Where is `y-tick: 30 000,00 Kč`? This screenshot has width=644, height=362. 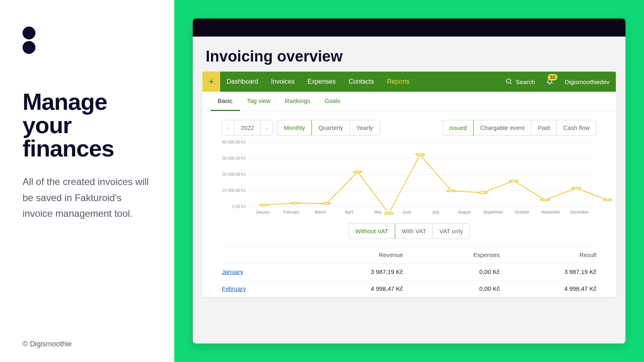
y-tick: 30 000,00 Kč is located at coordinates (234, 158).